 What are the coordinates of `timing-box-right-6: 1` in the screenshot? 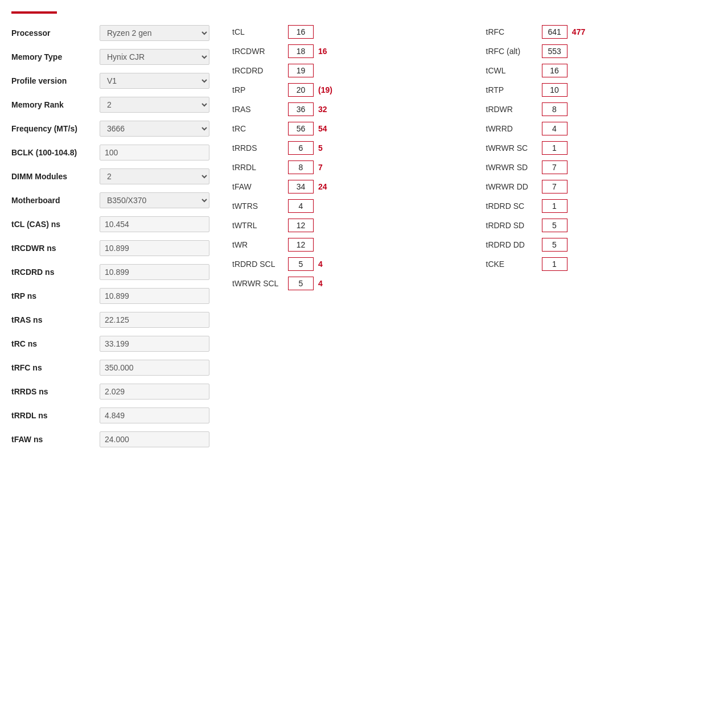 It's located at (554, 148).